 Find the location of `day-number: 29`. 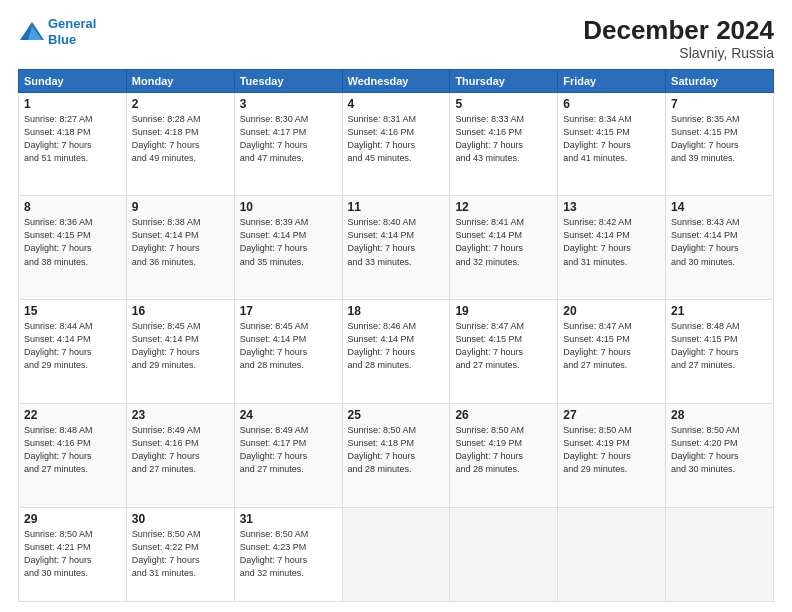

day-number: 29 is located at coordinates (72, 519).